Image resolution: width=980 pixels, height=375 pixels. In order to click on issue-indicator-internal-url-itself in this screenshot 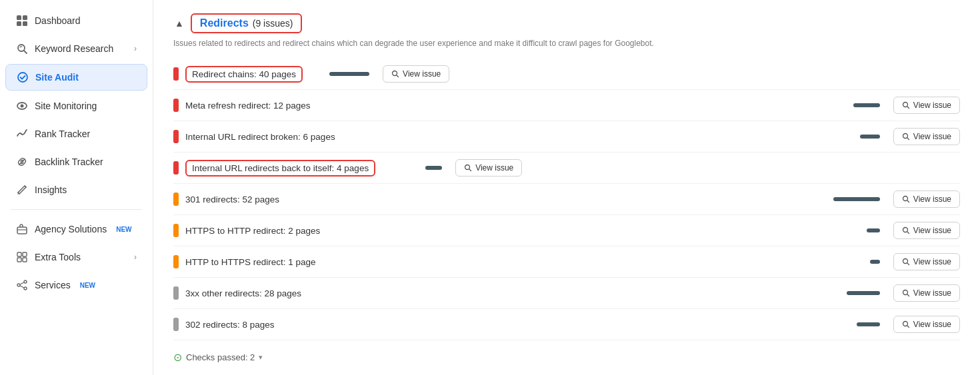, I will do `click(176, 168)`.